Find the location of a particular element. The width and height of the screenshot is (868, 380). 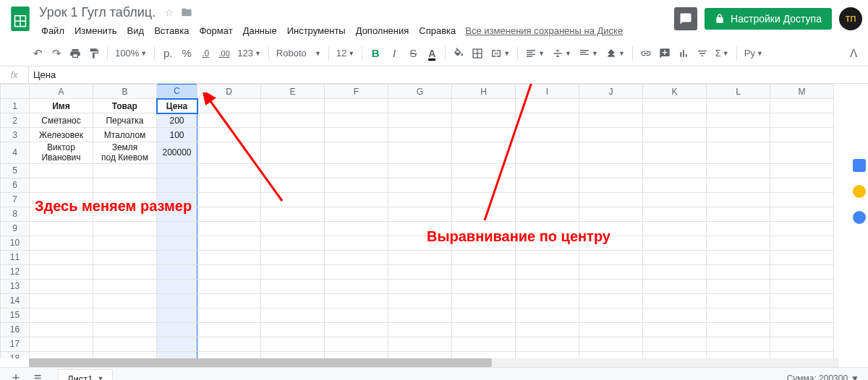

row-header-16: 16 is located at coordinates (15, 329).